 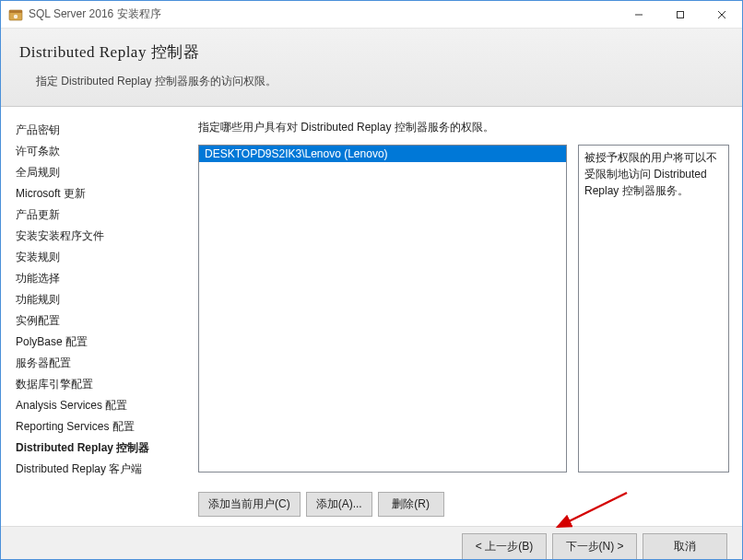 I want to click on header-band: Distributed Replay 控制器 指定 Distributed Re…, so click(x=372, y=68).